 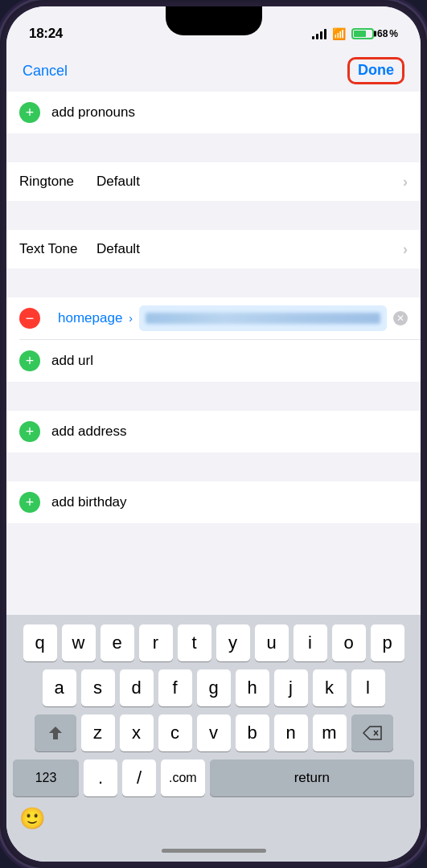 What do you see at coordinates (214, 182) in the screenshot?
I see `ringtone-row: Ringtone Default ›` at bounding box center [214, 182].